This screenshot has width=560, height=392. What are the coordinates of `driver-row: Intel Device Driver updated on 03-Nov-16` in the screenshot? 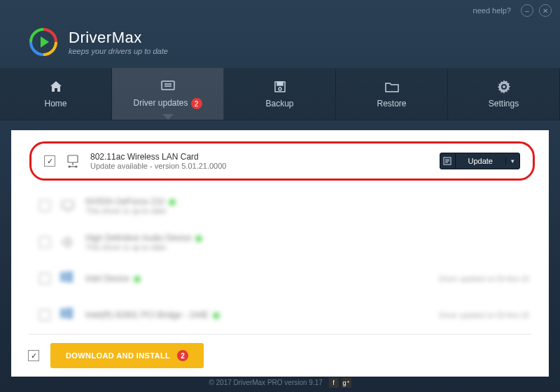 It's located at (284, 279).